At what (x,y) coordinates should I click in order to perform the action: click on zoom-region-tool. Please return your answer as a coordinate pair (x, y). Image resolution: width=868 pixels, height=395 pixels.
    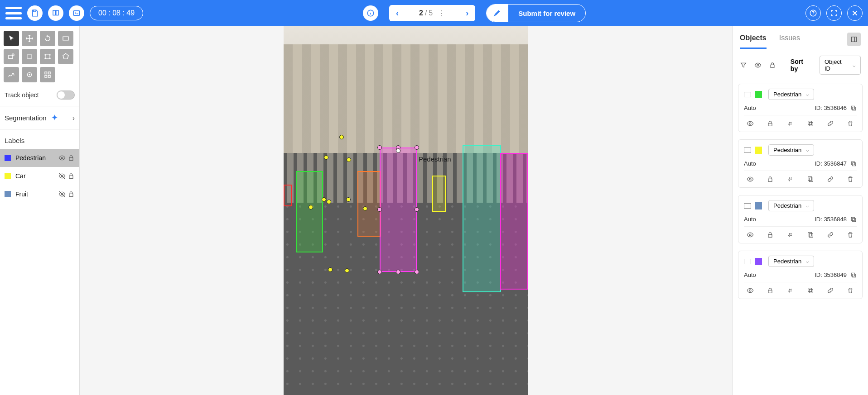
    Looking at the image, I should click on (11, 57).